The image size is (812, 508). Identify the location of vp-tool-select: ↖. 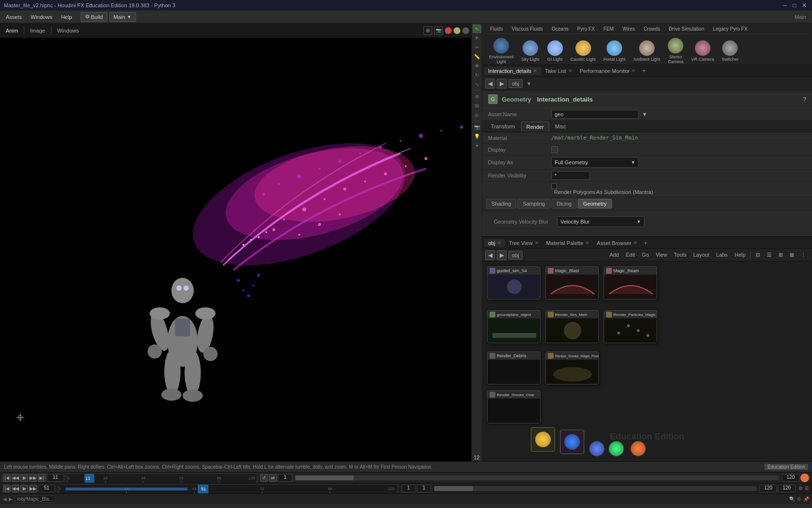
(477, 29).